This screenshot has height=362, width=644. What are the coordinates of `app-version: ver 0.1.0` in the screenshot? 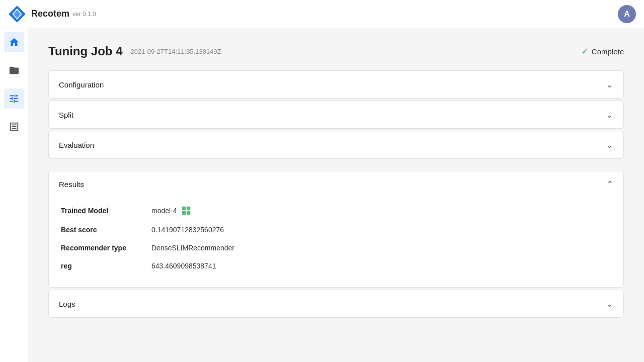 It's located at (85, 14).